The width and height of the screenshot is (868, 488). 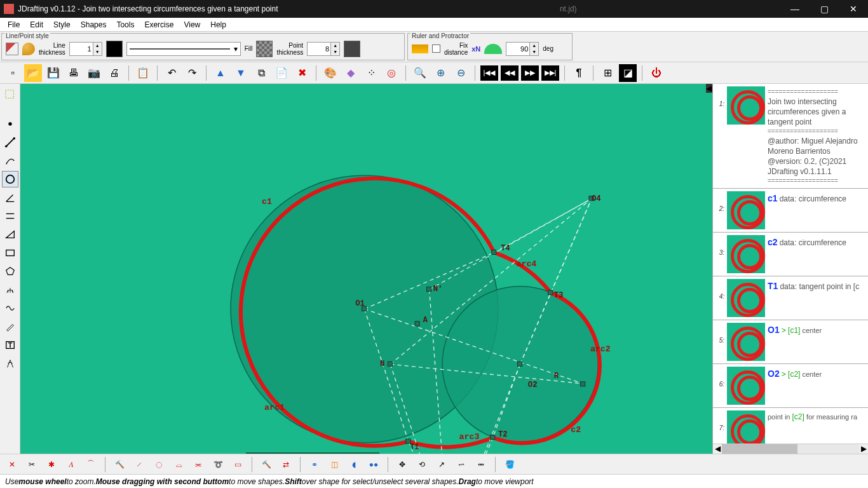 What do you see at coordinates (530, 73) in the screenshot?
I see `next-icon: ▶▶` at bounding box center [530, 73].